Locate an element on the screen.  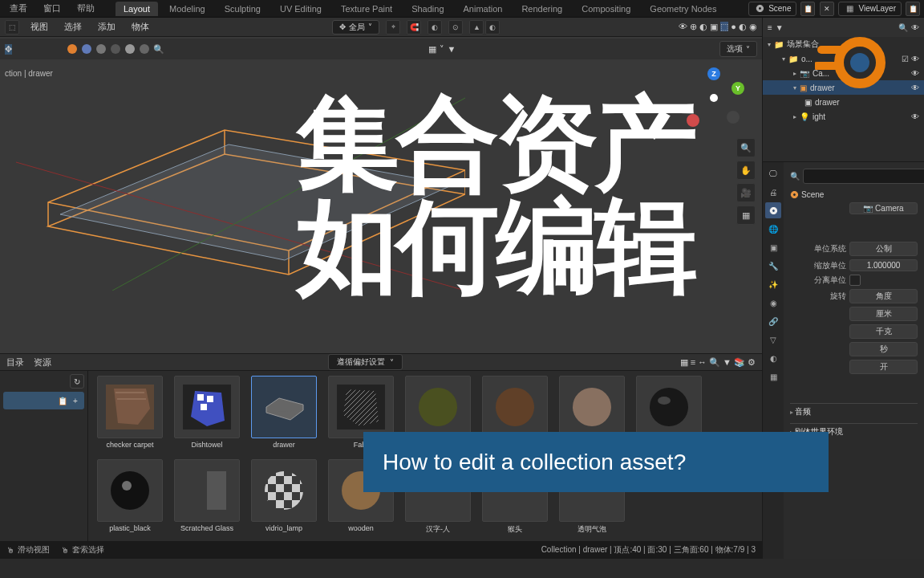
asset-item: 猴头 is located at coordinates (515, 499).